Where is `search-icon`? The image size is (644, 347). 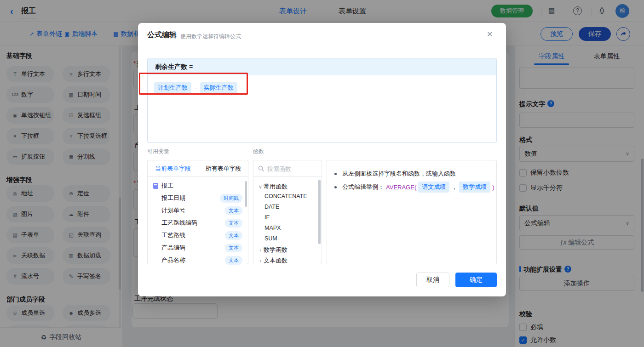
search-icon is located at coordinates (261, 169).